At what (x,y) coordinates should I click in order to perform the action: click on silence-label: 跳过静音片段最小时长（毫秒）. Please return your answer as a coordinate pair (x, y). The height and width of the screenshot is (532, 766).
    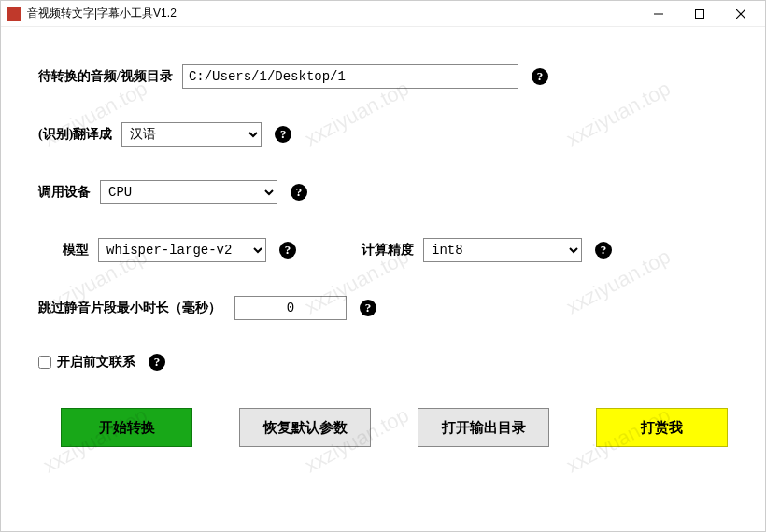
    Looking at the image, I should click on (130, 308).